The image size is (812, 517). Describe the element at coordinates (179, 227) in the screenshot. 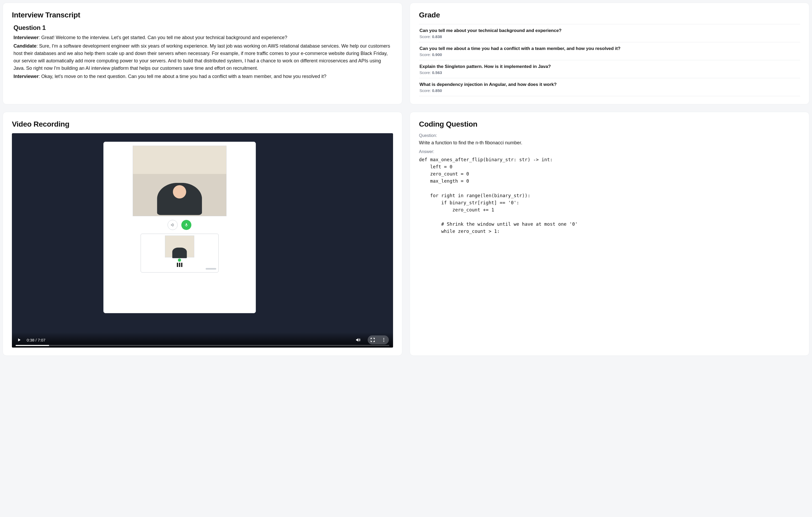

I see `video-content-preview` at that location.